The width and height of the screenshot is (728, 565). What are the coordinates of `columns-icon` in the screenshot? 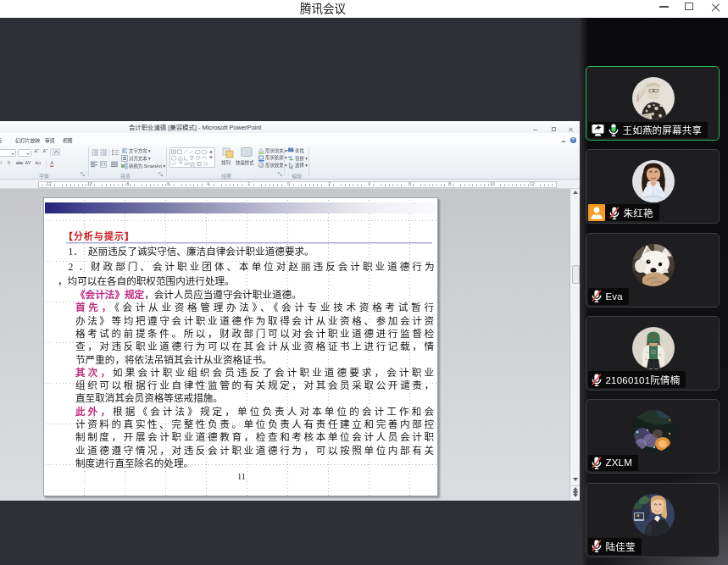 It's located at (103, 164).